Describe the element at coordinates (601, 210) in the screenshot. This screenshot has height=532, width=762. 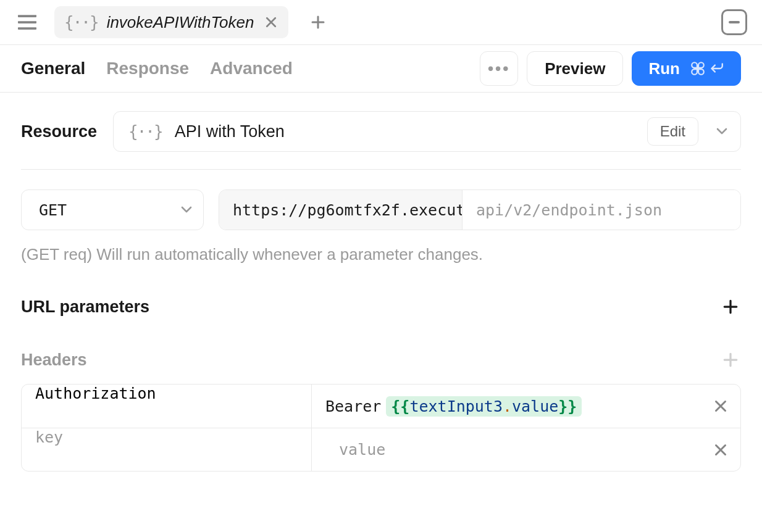
I see `url-path-input` at that location.